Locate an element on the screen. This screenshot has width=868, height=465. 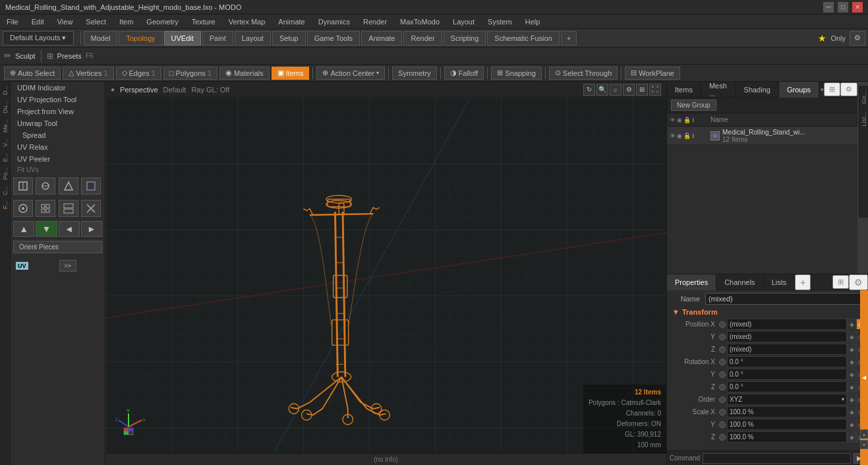
rotation-y-value: 0.0 ° is located at coordinates (787, 375).